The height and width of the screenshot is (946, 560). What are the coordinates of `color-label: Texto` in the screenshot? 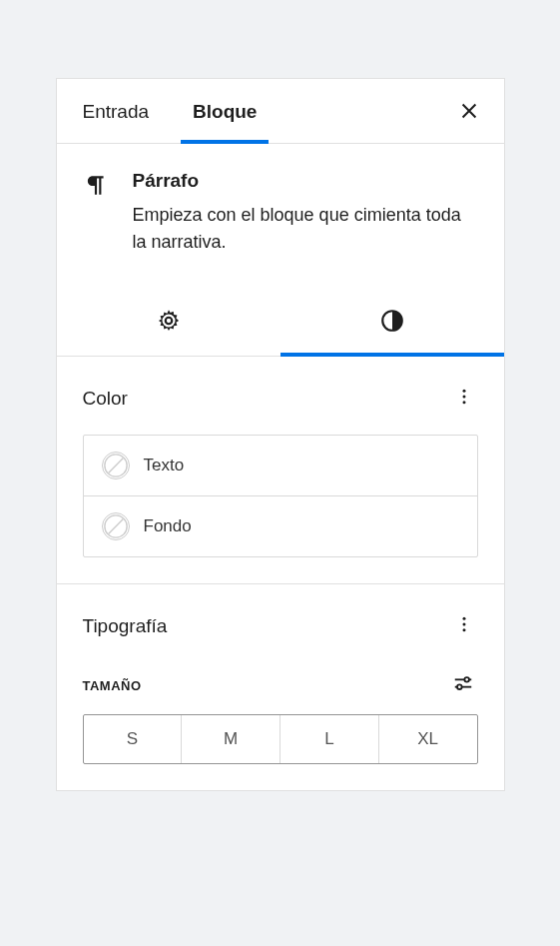 It's located at (164, 466).